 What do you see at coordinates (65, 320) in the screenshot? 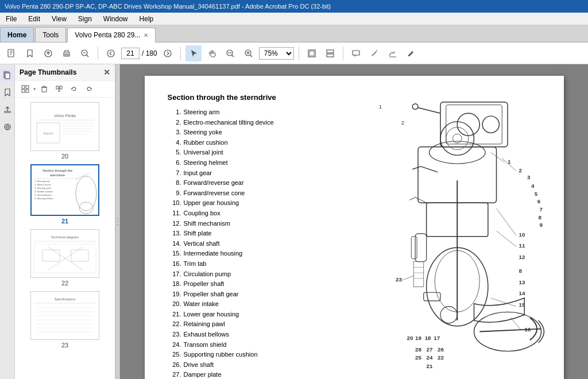
I see `thumbnail-page-23: Specifications 23` at bounding box center [65, 320].